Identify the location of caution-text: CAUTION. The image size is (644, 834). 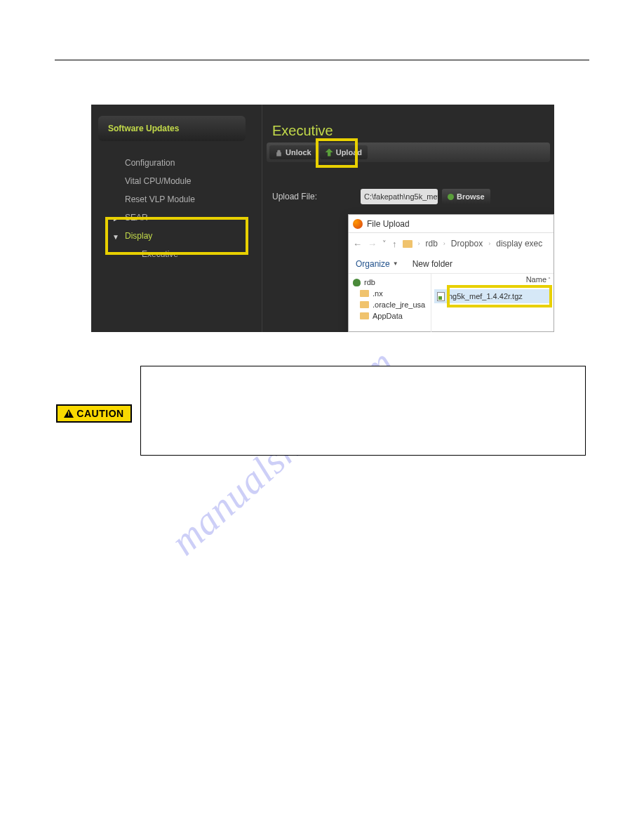
(100, 413).